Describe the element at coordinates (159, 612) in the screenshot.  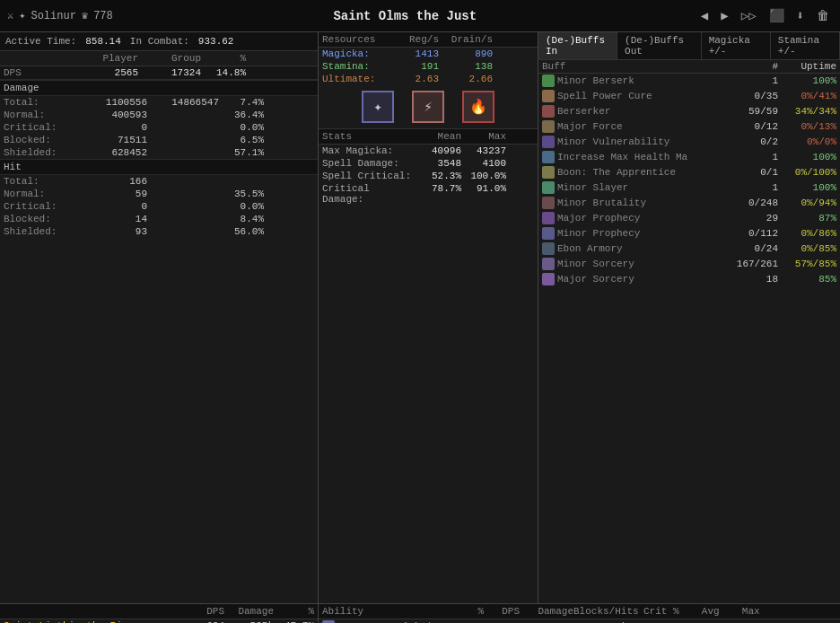
I see `player-table-header: DPS Damage %` at that location.